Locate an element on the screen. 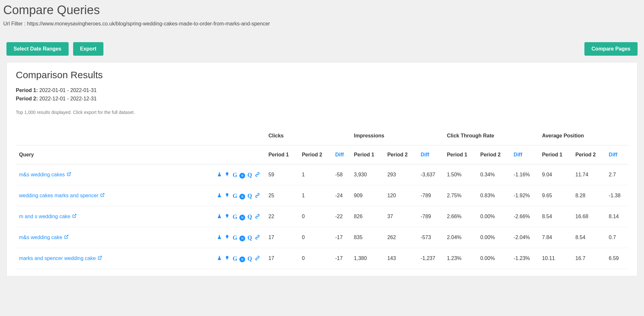 Image resolution: width=644 pixels, height=316 pixels. clicks-diff: -22 is located at coordinates (341, 217).